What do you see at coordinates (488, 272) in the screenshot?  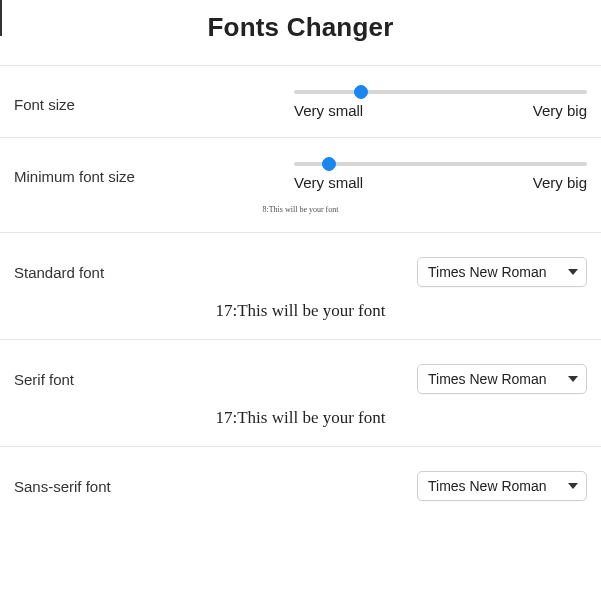 I see `standard-font-value: Times New Roman` at bounding box center [488, 272].